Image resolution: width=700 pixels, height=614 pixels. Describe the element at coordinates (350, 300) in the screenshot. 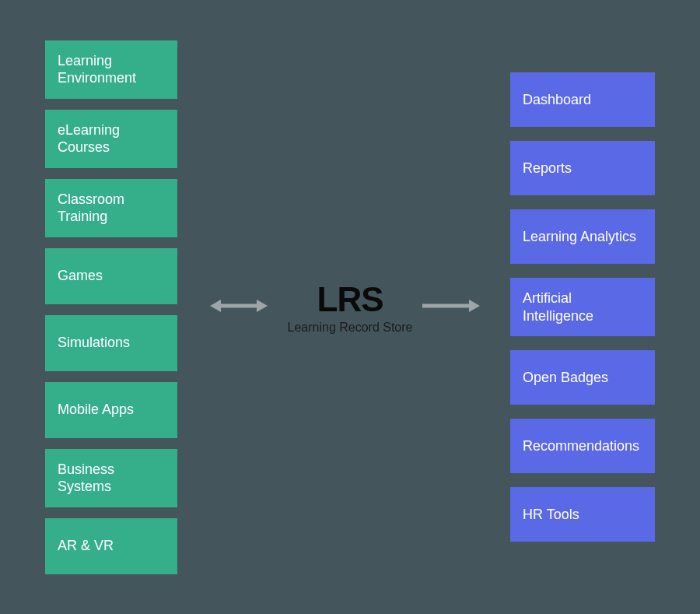

I see `lrs-title: LRS` at that location.